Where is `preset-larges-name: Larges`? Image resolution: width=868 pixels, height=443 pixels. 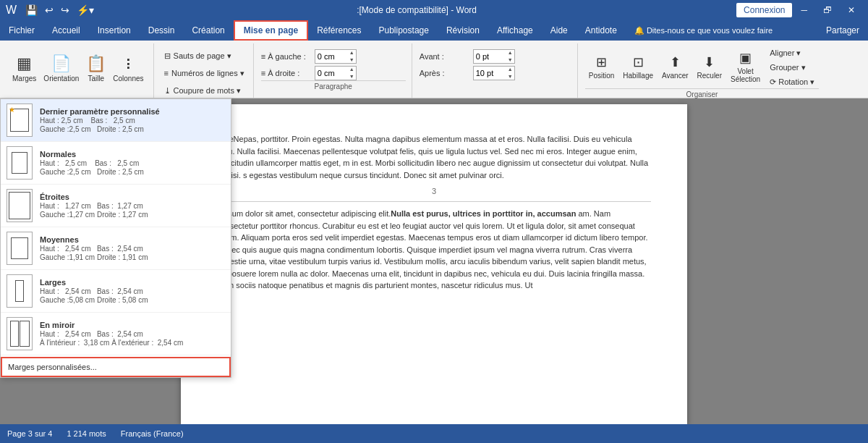
preset-larges-name: Larges is located at coordinates (132, 282).